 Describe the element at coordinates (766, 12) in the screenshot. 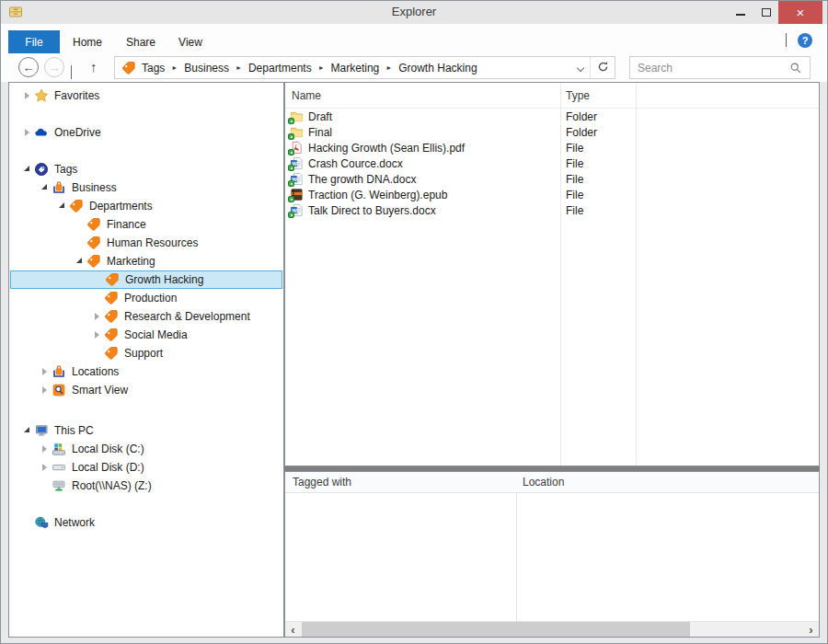

I see `maximize-button` at that location.